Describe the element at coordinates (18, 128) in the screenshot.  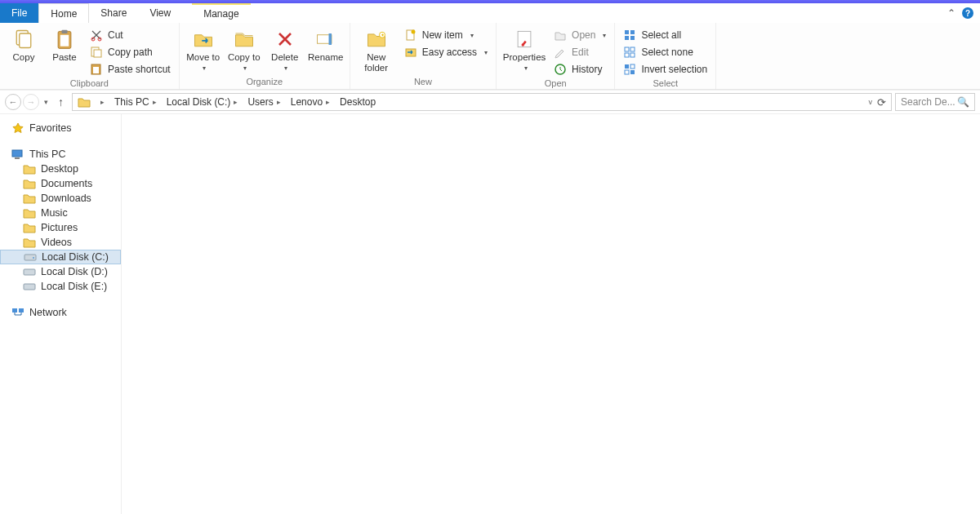
I see `star-icon` at that location.